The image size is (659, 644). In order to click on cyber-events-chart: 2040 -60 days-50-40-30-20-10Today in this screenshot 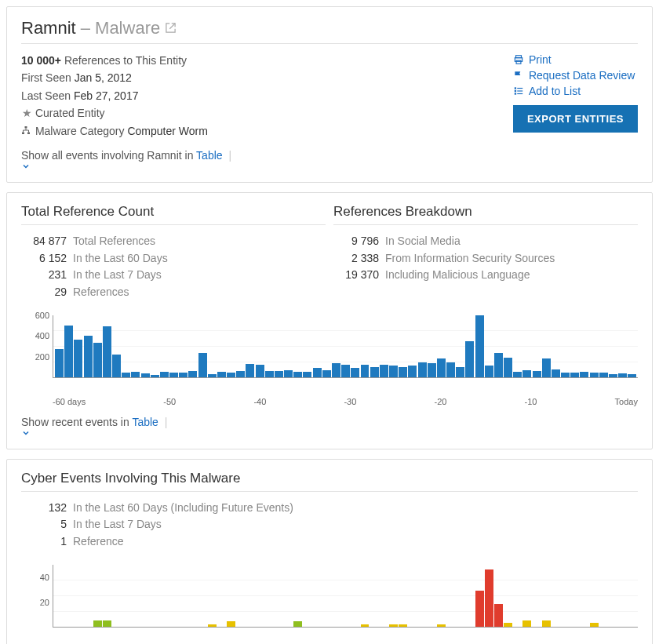, I will do `click(330, 604)`.